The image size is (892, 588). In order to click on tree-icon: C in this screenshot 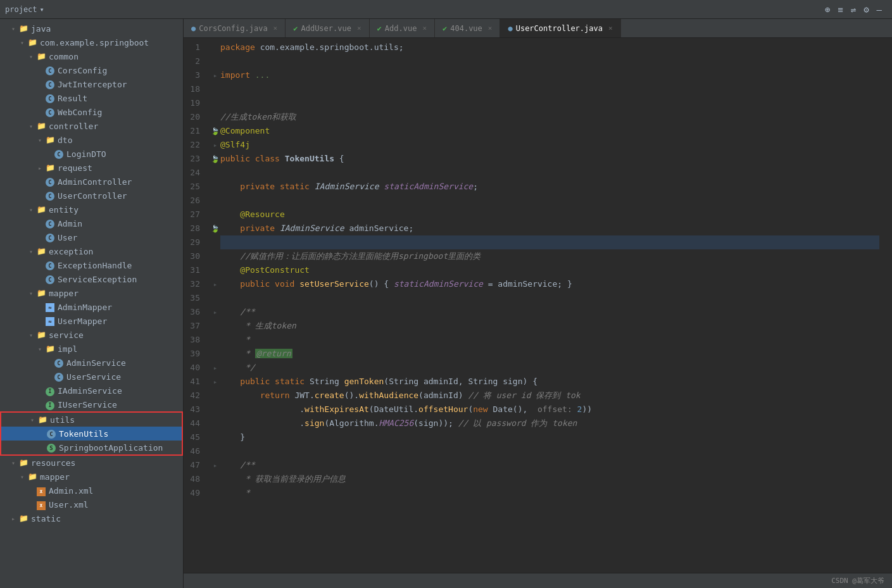, I will do `click(59, 363)`.